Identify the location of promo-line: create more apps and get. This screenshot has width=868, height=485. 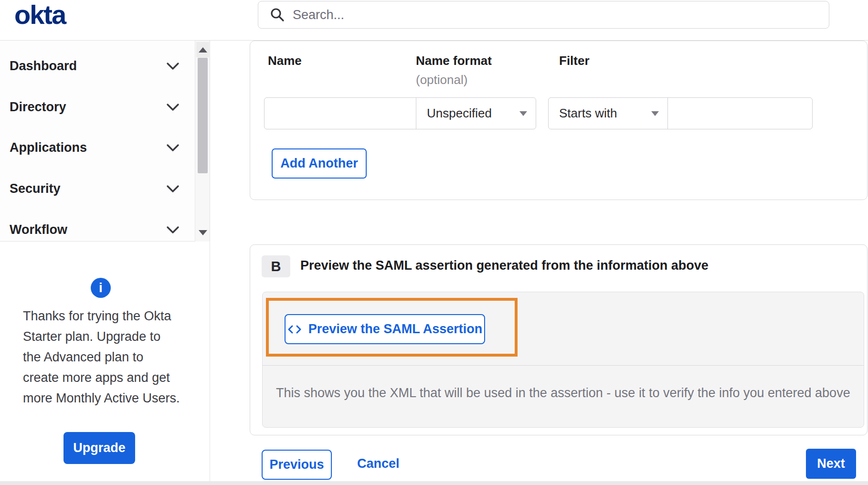
(104, 378).